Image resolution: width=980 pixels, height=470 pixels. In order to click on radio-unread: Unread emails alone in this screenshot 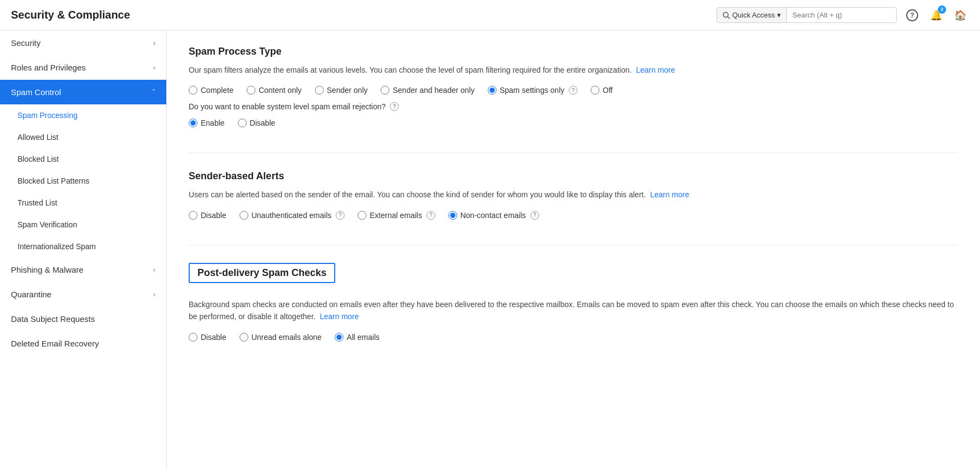, I will do `click(281, 337)`.